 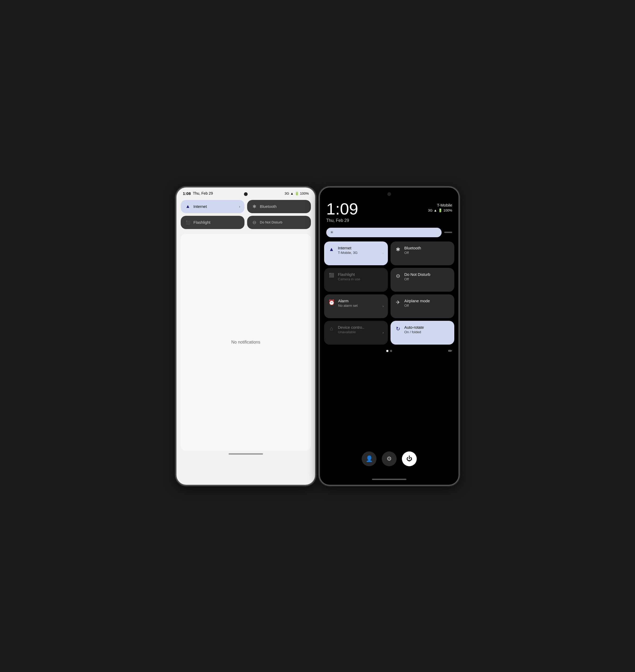 I want to click on chevron-icon-left: ›, so click(x=240, y=206).